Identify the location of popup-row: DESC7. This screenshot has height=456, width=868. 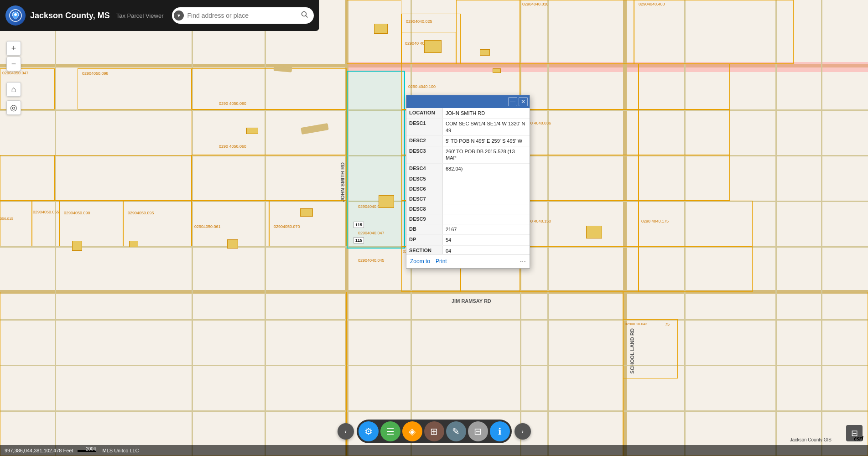
(468, 199).